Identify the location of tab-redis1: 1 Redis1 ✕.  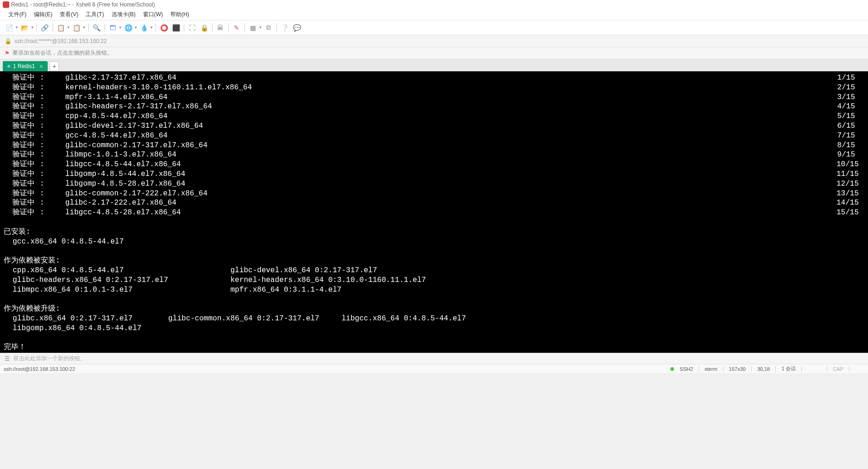
(25, 66).